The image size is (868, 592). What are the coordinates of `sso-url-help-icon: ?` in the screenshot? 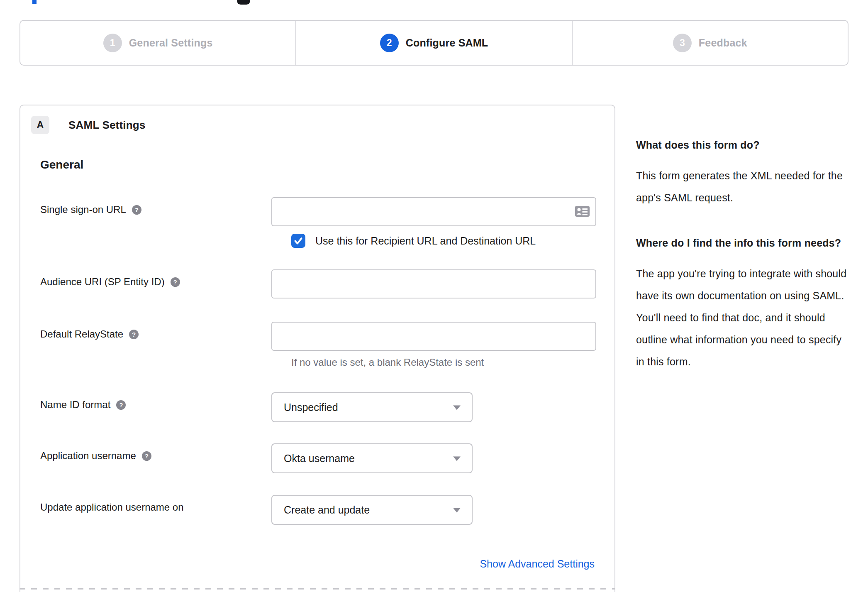 It's located at (137, 210).